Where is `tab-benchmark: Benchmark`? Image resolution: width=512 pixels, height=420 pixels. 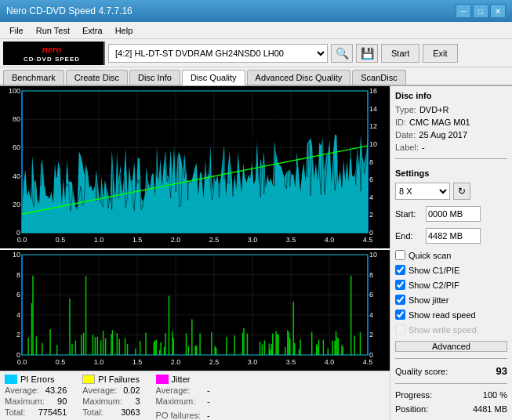
tab-benchmark: Benchmark is located at coordinates (34, 77).